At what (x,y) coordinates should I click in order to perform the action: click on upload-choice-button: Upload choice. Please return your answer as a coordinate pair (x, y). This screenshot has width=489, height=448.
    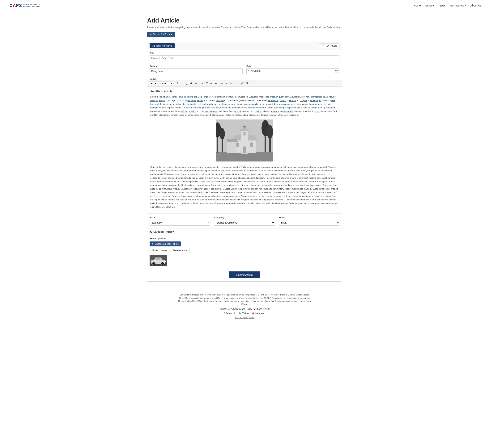
    Looking at the image, I should click on (159, 250).